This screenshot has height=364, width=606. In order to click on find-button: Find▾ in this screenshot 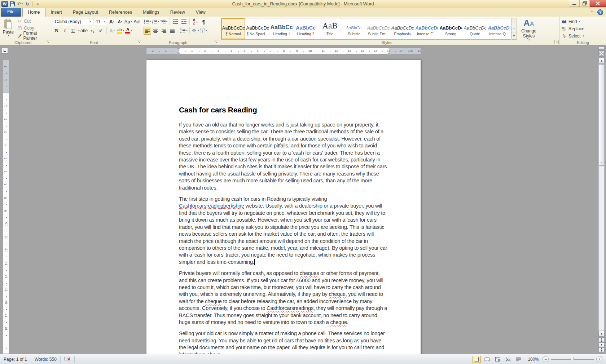, I will do `click(573, 22)`.